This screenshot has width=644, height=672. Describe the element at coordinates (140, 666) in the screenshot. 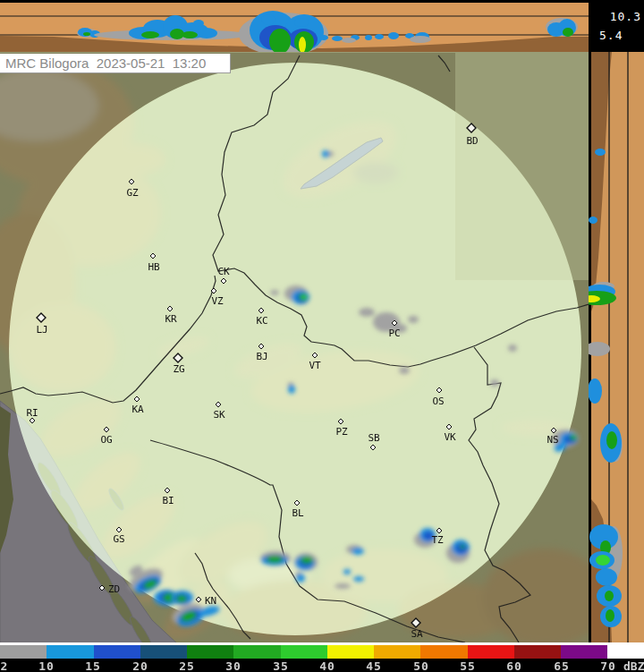

I see `scale-tick: 20` at that location.